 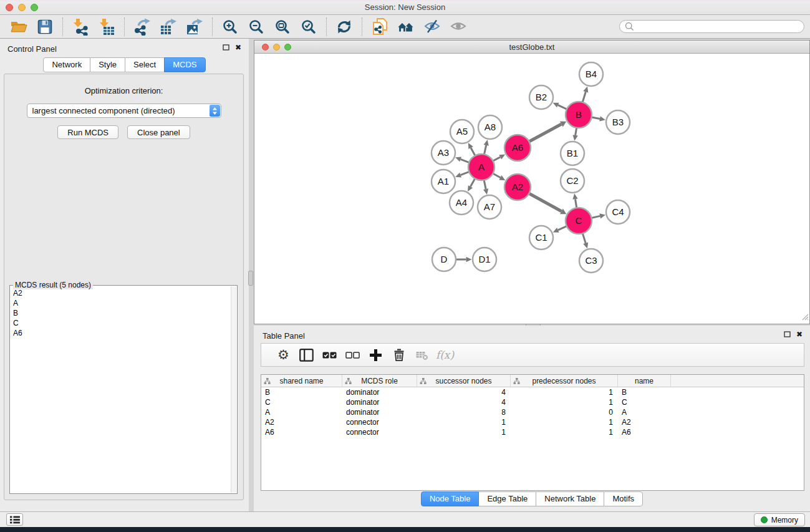 I want to click on network-window-titlebar: testGlobe.txt, so click(x=532, y=47).